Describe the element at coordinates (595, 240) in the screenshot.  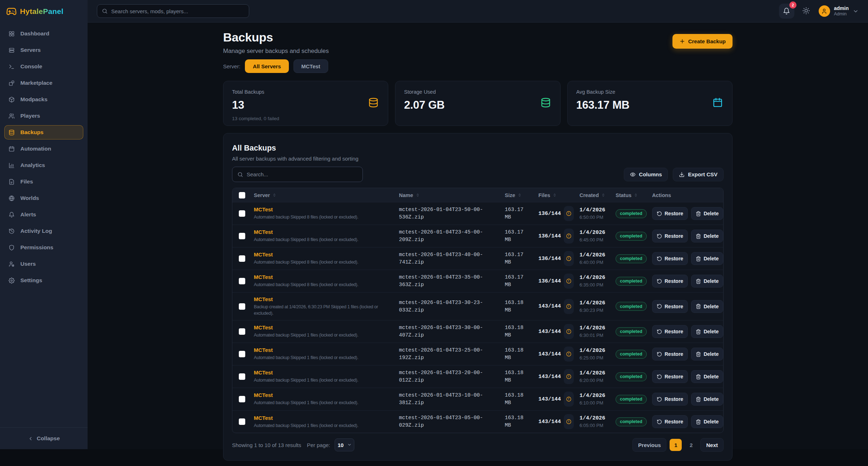
I see `row-time: 6:45:00 PM` at that location.